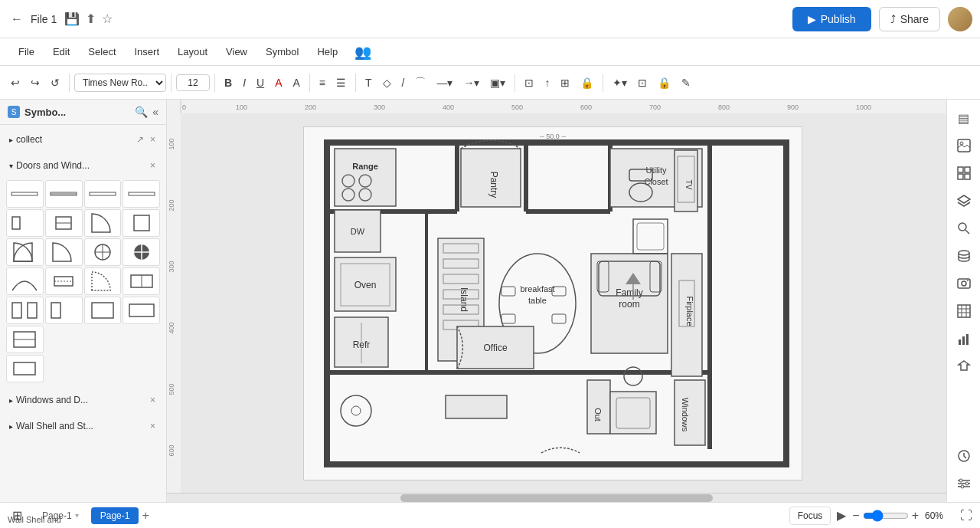 This screenshot has width=980, height=528. What do you see at coordinates (153, 426) in the screenshot?
I see `wallshell-close-btn: ×` at bounding box center [153, 426].